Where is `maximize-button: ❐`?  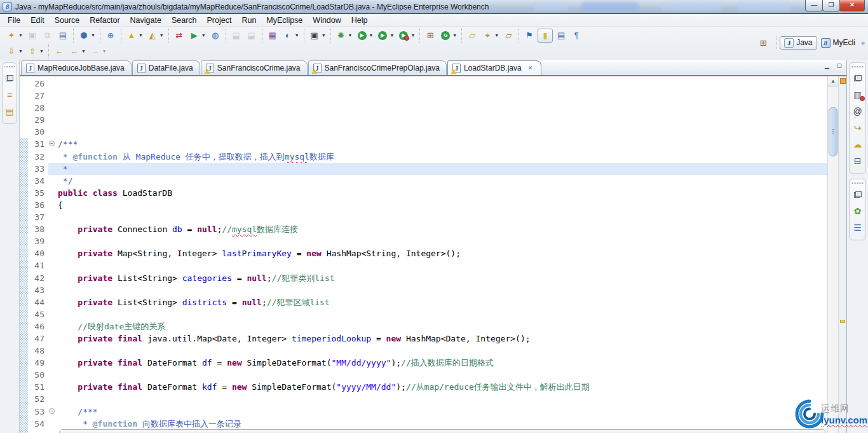 maximize-button: ❐ is located at coordinates (831, 6).